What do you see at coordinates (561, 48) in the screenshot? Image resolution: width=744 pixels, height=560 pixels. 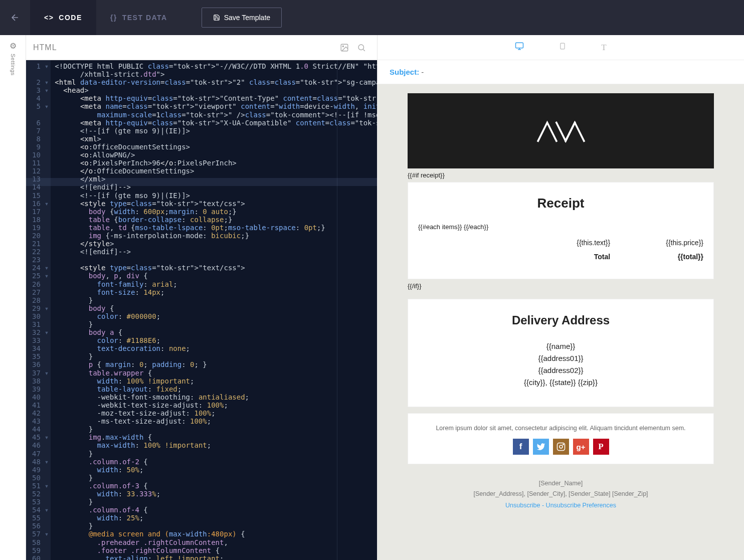 I see `preview-device-tabs: T` at bounding box center [561, 48].